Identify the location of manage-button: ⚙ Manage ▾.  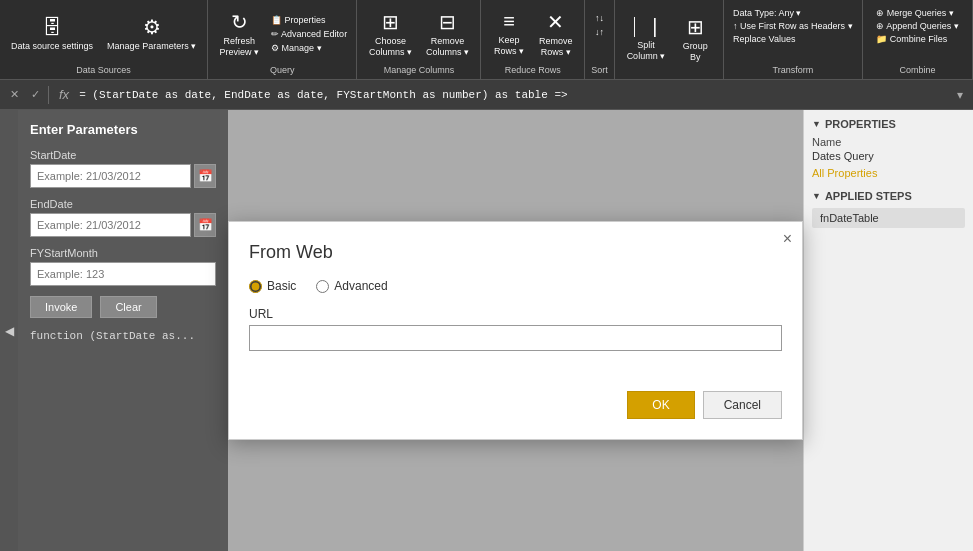
(309, 48).